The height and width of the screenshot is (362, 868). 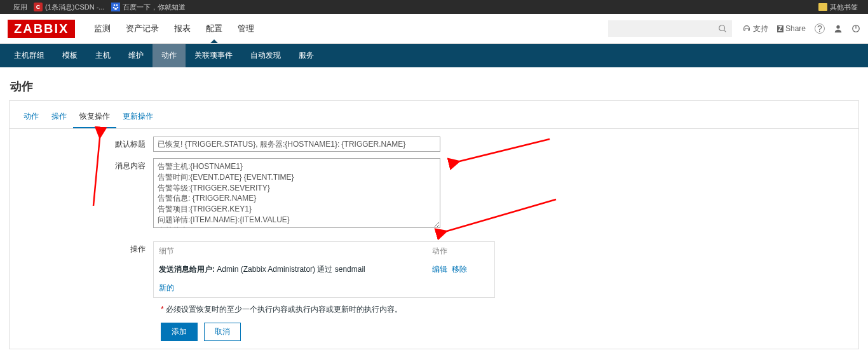 I want to click on cancel-button: 取消, so click(x=222, y=332).